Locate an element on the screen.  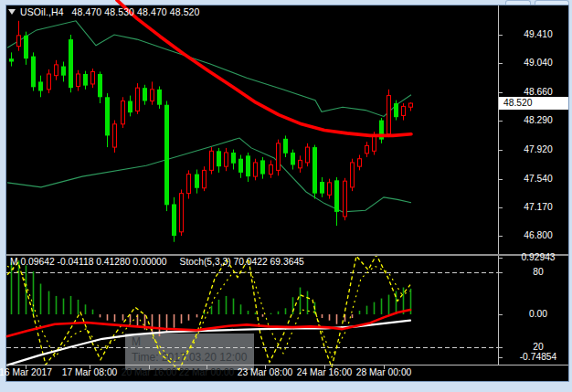
price-axis-label: 49.410 is located at coordinates (538, 35).